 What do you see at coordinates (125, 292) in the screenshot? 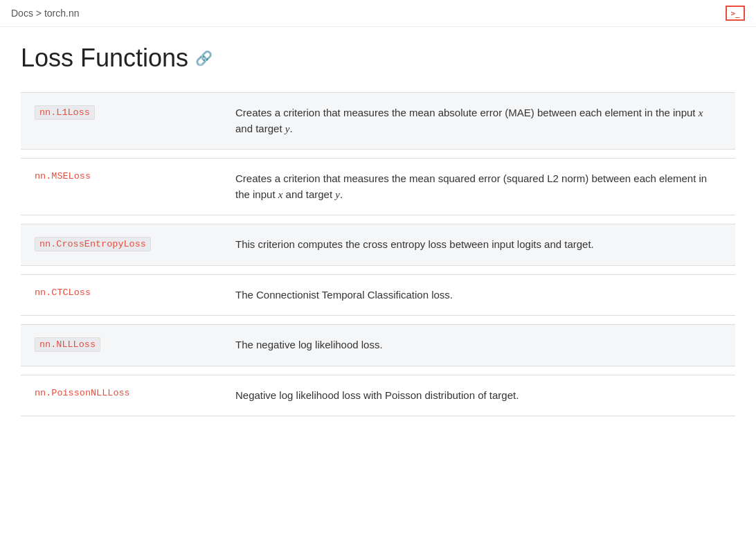
I see `entry-name-cell: nn.CTCLoss` at bounding box center [125, 292].